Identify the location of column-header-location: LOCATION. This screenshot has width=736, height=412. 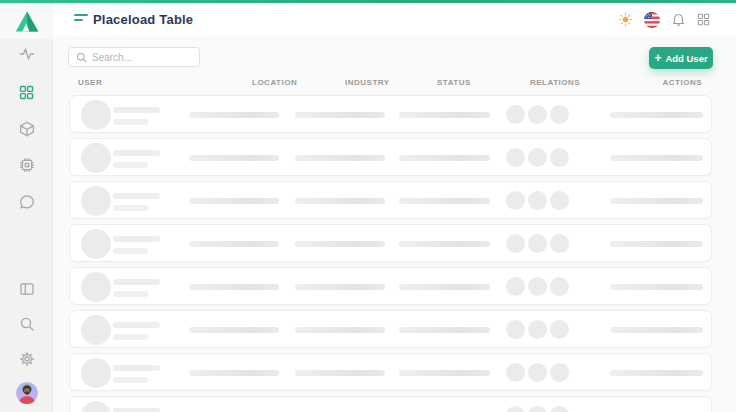
(274, 82).